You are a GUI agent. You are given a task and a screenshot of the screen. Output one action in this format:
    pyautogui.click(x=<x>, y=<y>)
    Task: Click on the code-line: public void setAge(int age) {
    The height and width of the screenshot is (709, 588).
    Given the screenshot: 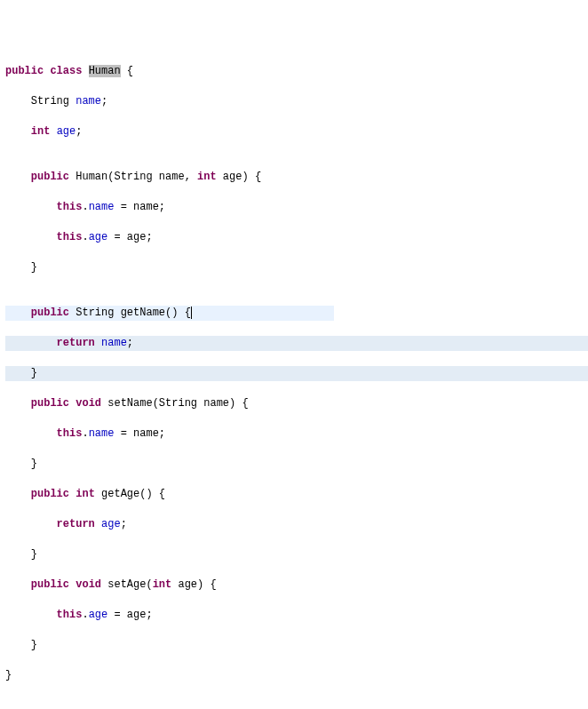 What is the action you would take?
    pyautogui.click(x=297, y=585)
    